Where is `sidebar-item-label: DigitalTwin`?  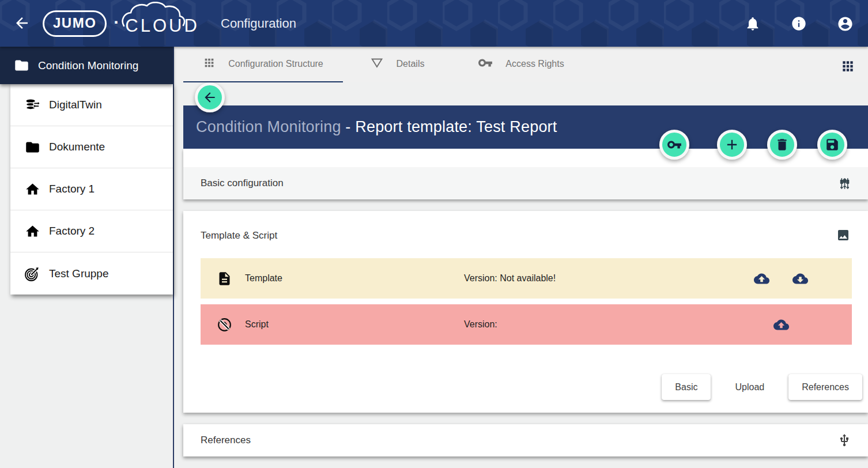 sidebar-item-label: DigitalTwin is located at coordinates (76, 105).